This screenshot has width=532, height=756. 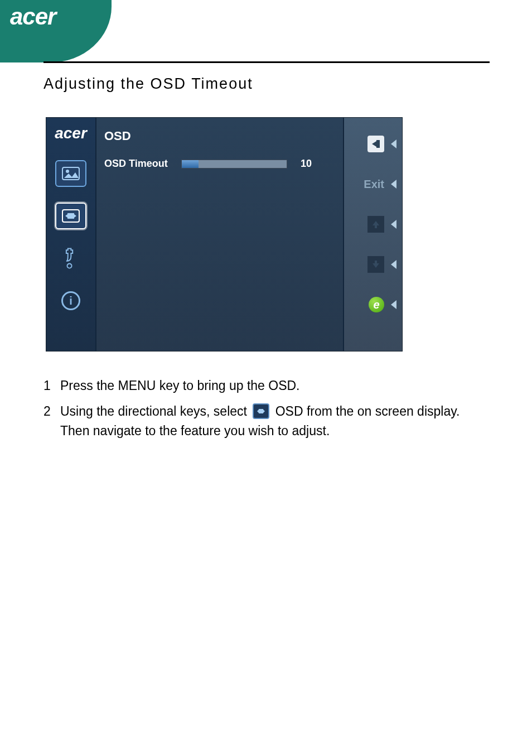 What do you see at coordinates (220, 136) in the screenshot?
I see `osd-heading: OSD` at bounding box center [220, 136].